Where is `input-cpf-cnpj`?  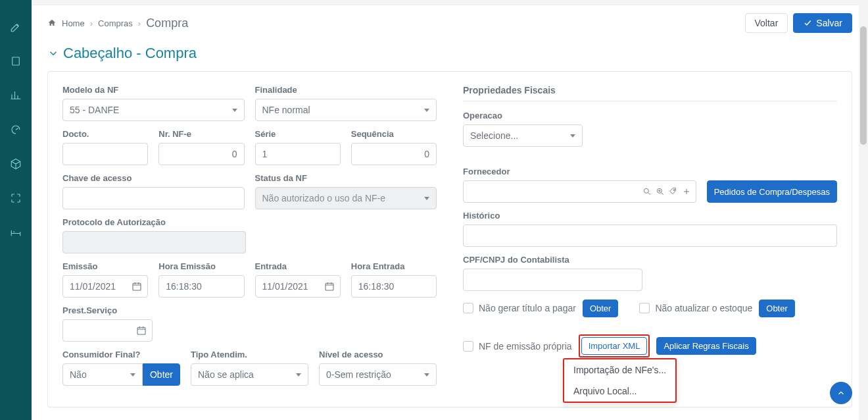 input-cpf-cnpj is located at coordinates (552, 280).